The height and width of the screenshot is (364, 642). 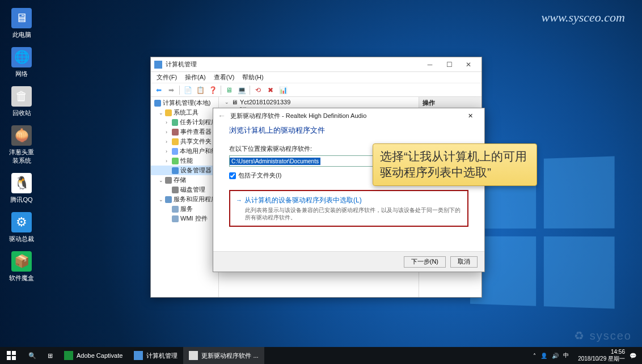 I want to click on icon-network: 🌐网络, so click(x=22, y=62).